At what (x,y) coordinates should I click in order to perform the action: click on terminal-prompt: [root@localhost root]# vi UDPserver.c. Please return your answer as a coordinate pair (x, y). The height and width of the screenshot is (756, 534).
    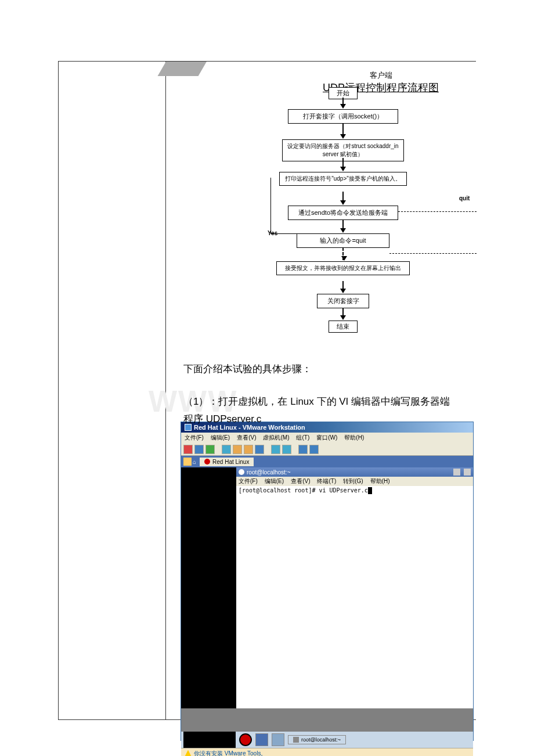
    Looking at the image, I should click on (303, 490).